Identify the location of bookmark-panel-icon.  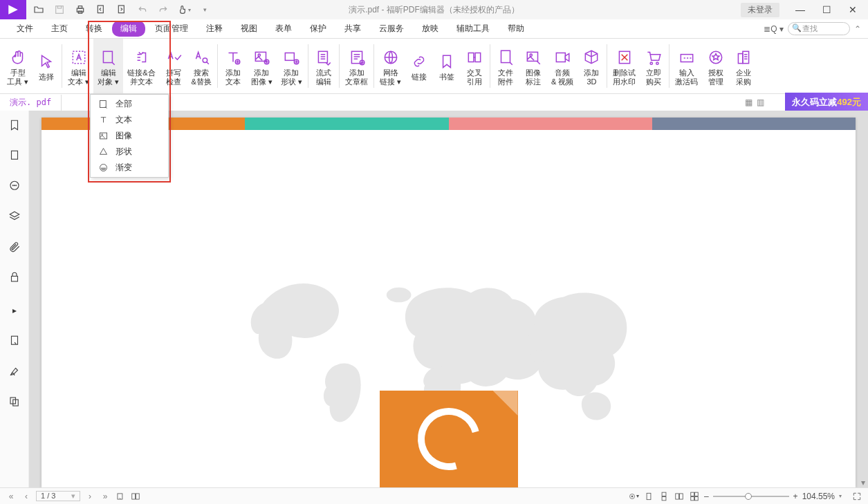
(15, 125).